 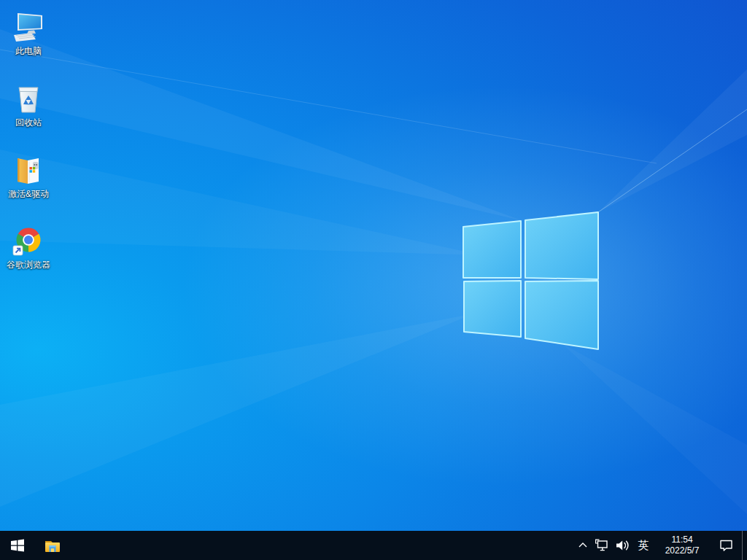 What do you see at coordinates (531, 281) in the screenshot?
I see `windows-logo-panes` at bounding box center [531, 281].